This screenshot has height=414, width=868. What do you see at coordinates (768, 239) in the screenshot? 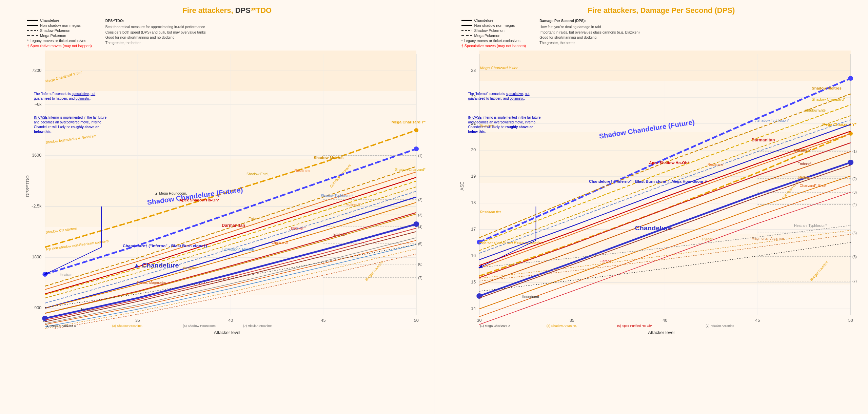
I see `svg-text: Magmortar, Arcanine` at bounding box center [768, 239].